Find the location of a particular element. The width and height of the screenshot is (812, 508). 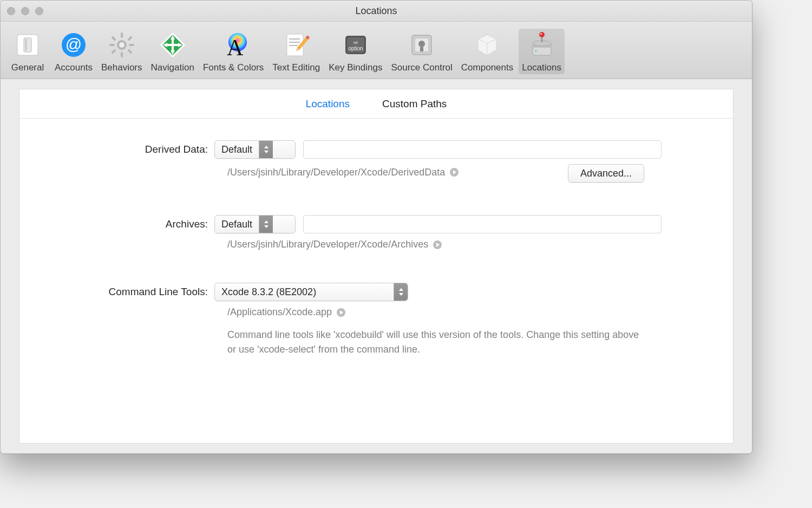

archives-path: /Users/jsinh/Library/Developer/Xcode/Arc… is located at coordinates (328, 245).